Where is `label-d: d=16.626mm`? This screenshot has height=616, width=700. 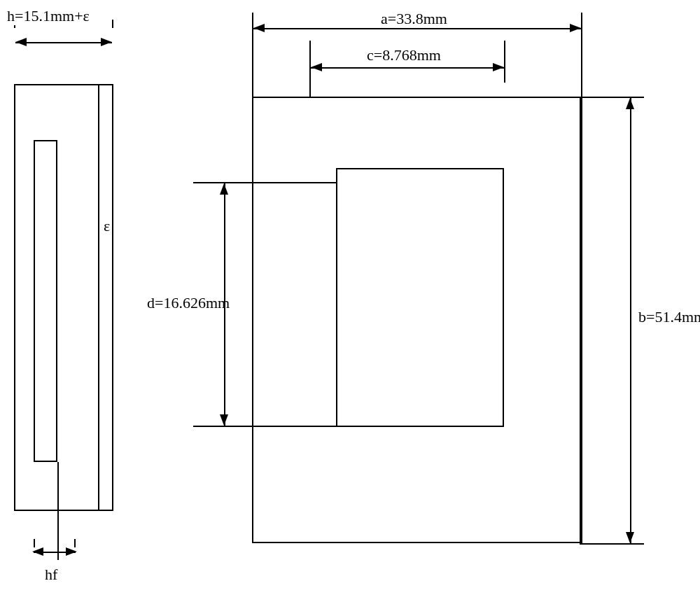
label-d: d=16.626mm is located at coordinates (188, 303).